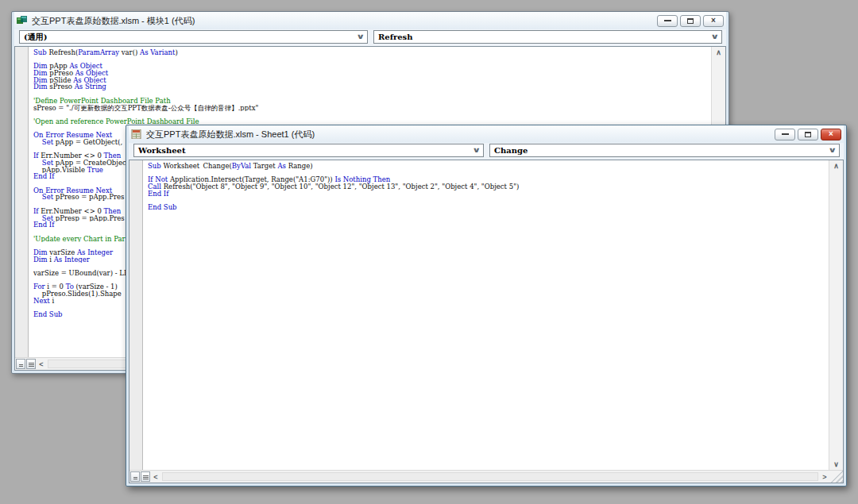 This screenshot has height=504, width=858. I want to click on hscroll-track, so click(490, 476).